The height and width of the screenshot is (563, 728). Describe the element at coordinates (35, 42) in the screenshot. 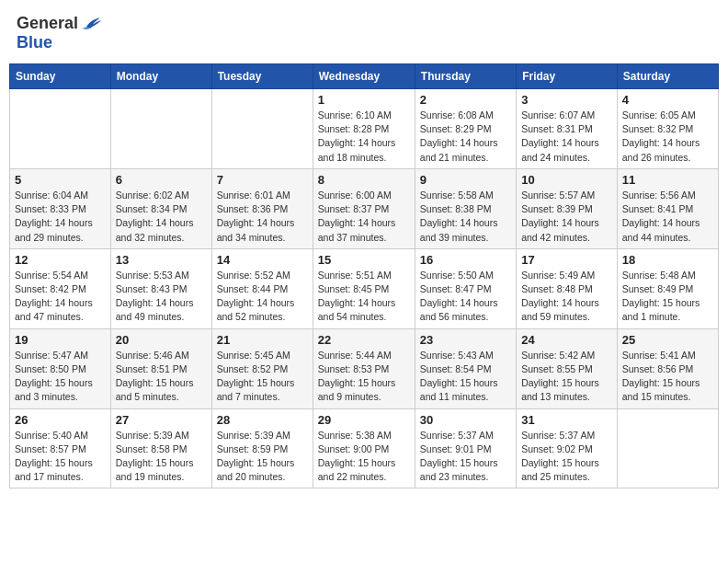

I see `logo-blue-text: Blue` at that location.